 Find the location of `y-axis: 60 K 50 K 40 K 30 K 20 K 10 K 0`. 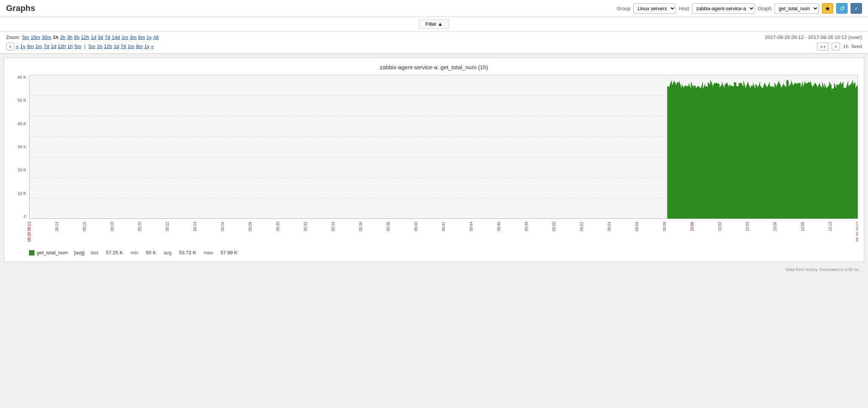

y-axis: 60 K 50 K 40 K 30 K 20 K 10 K 0 is located at coordinates (20, 147).